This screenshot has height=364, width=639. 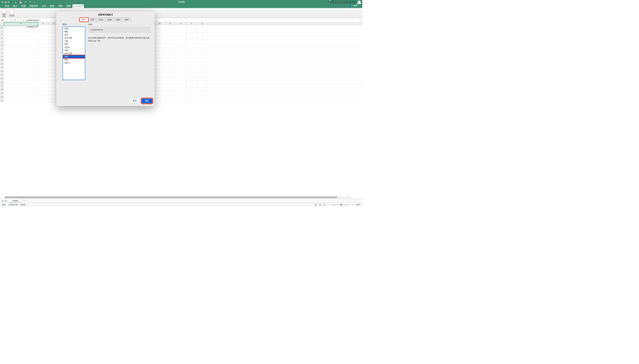 I want to click on category-item: 分数, so click(x=74, y=50).